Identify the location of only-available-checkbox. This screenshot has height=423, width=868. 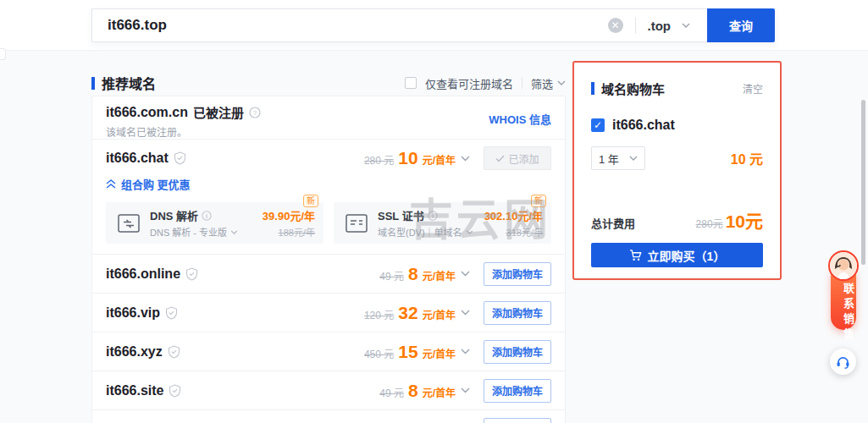
(411, 83).